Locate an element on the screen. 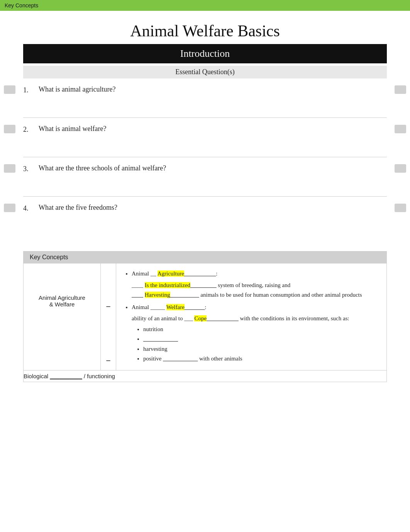 This screenshot has width=410, height=532. question-number-2: 2. is located at coordinates (31, 129).